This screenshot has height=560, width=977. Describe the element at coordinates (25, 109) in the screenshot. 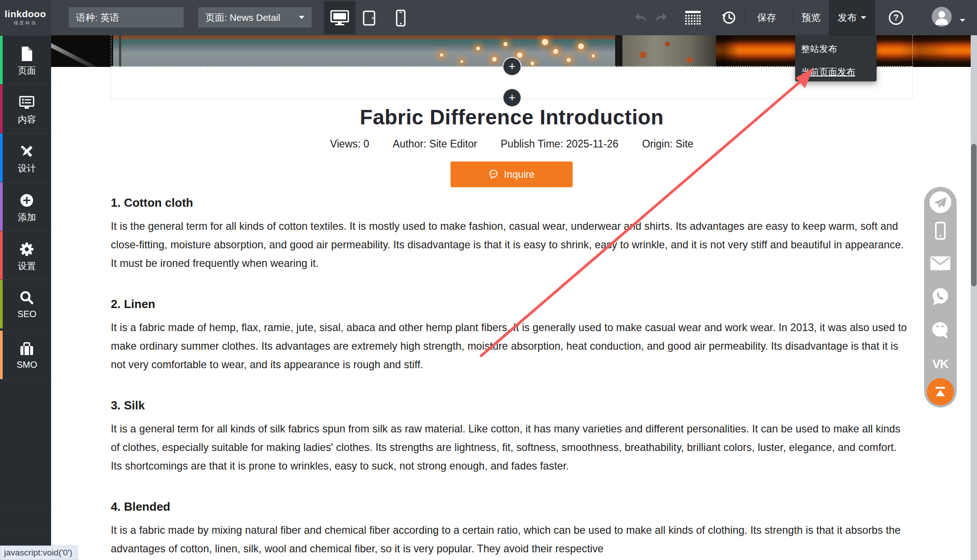

I see `sidebar-item-content: 内容` at that location.